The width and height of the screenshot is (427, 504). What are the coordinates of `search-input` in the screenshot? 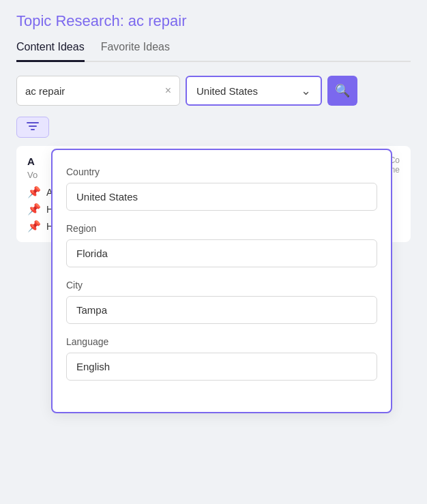 It's located at (93, 91).